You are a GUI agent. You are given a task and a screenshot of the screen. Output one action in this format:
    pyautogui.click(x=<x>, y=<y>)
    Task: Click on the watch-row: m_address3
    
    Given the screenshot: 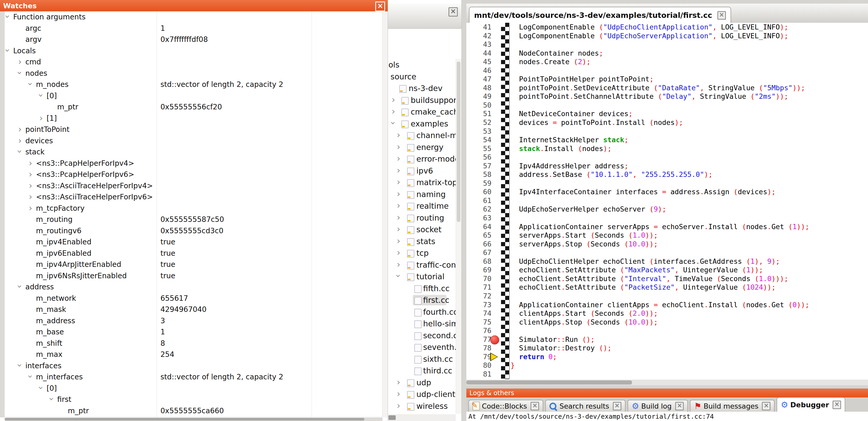 What is the action you would take?
    pyautogui.click(x=193, y=321)
    